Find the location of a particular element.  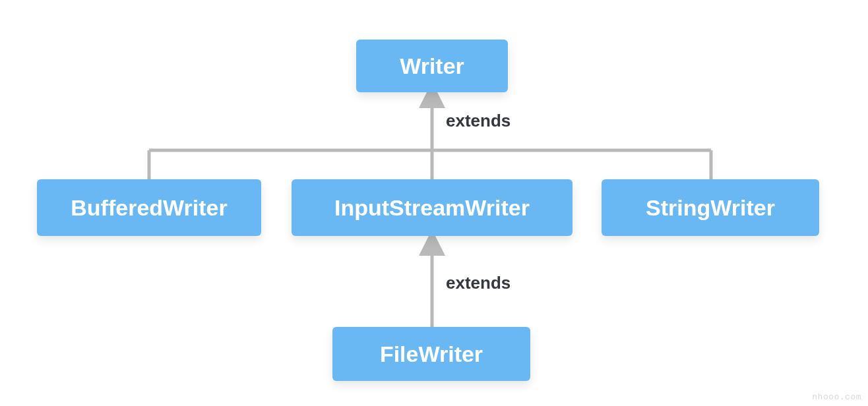

node-string-writer-label: StringWriter is located at coordinates (710, 208).